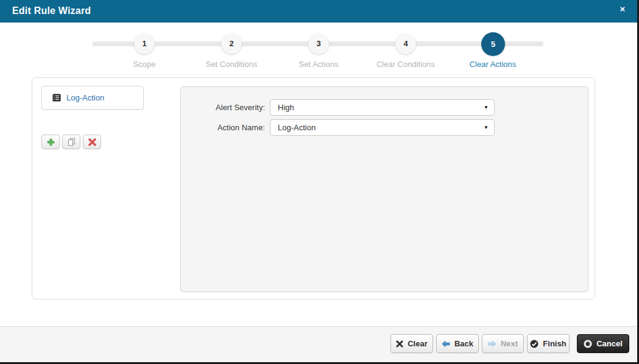 This screenshot has height=364, width=639. What do you see at coordinates (223, 107) in the screenshot?
I see `alert-severity-label: Alert Severity:` at bounding box center [223, 107].